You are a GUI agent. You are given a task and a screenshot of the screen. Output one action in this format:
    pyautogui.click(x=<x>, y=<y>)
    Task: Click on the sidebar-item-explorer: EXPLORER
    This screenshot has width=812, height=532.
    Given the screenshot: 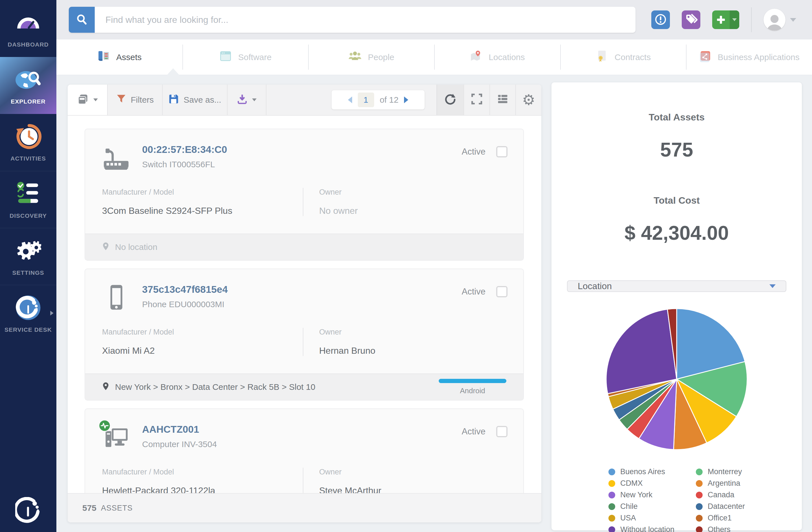 What is the action you would take?
    pyautogui.click(x=28, y=85)
    